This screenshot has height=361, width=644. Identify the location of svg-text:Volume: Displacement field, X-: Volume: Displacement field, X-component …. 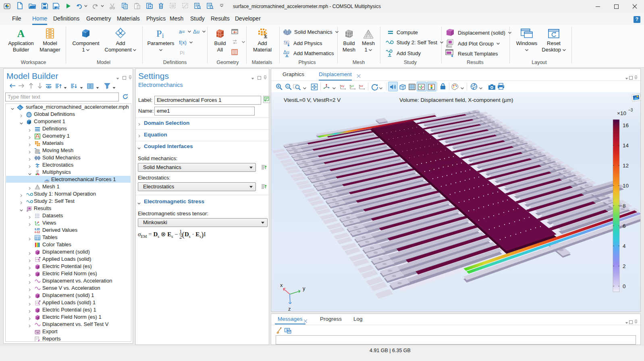
(456, 100).